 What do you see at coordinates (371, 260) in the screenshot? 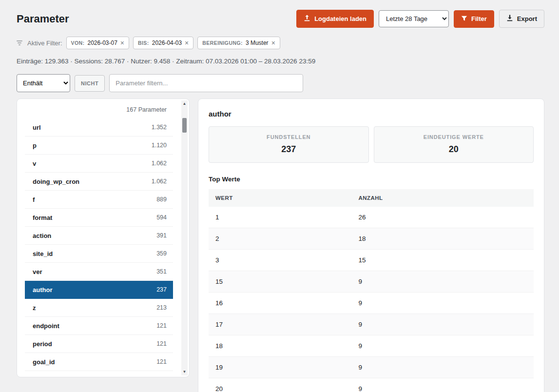
I see `table-row: 3 15` at bounding box center [371, 260].